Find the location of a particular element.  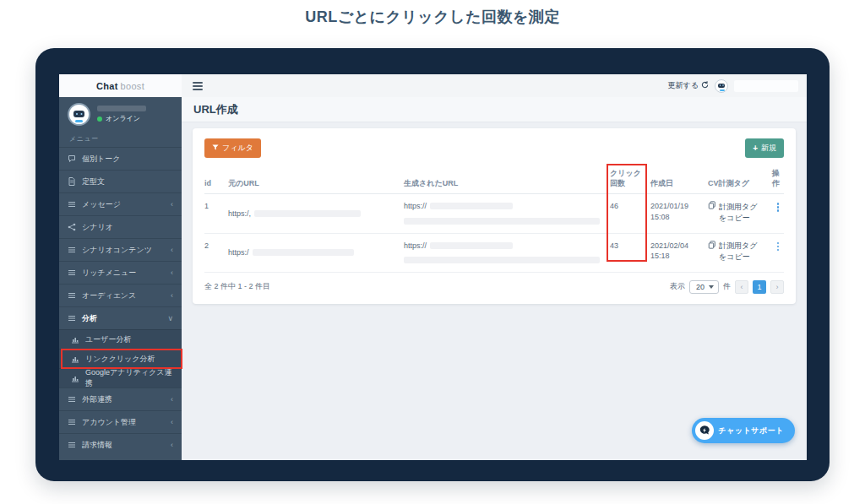

table-footer: 全 2 件中 1 - 2 件目 表示 20 件 ‹ 1 › is located at coordinates (494, 284).